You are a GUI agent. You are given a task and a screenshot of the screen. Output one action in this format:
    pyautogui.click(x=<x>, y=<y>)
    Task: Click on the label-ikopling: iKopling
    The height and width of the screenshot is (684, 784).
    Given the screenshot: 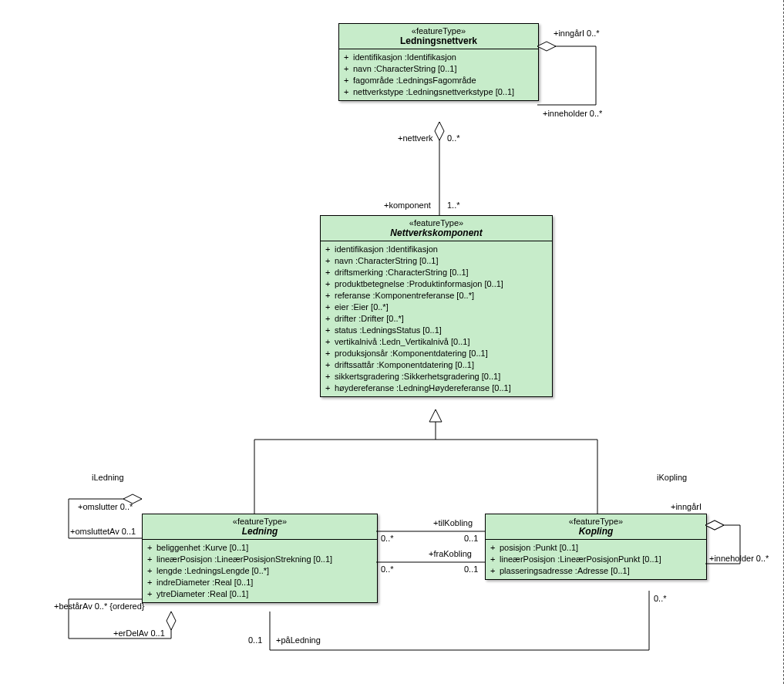 What is the action you would take?
    pyautogui.click(x=672, y=477)
    